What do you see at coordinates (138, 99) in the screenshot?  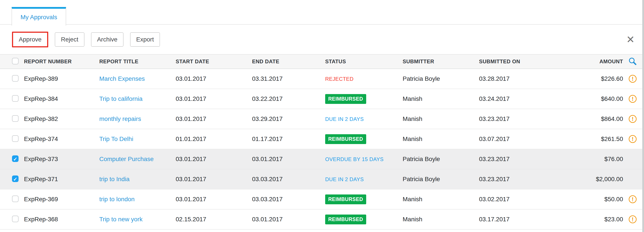 I see `report-title-link: Trip to california` at bounding box center [138, 99].